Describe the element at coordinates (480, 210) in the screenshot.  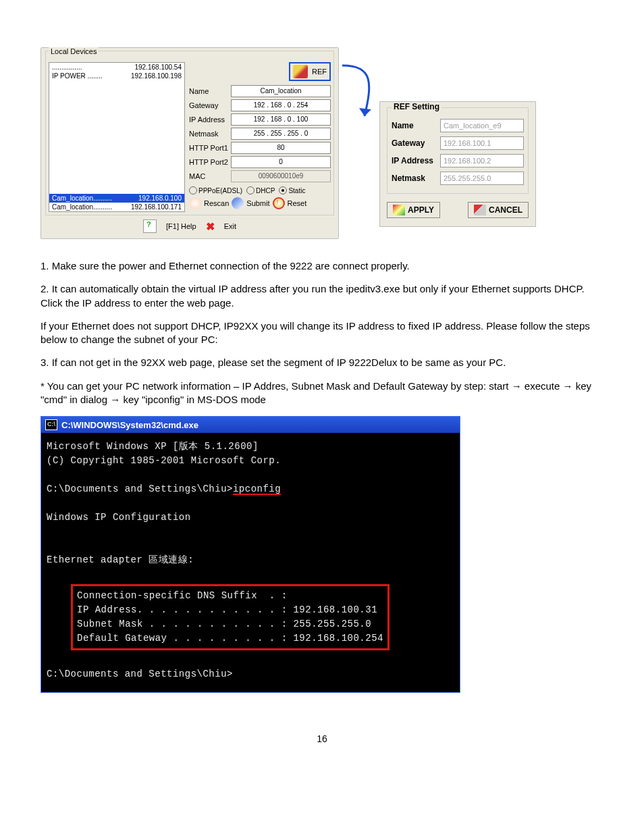
I see `cancel-icon` at that location.